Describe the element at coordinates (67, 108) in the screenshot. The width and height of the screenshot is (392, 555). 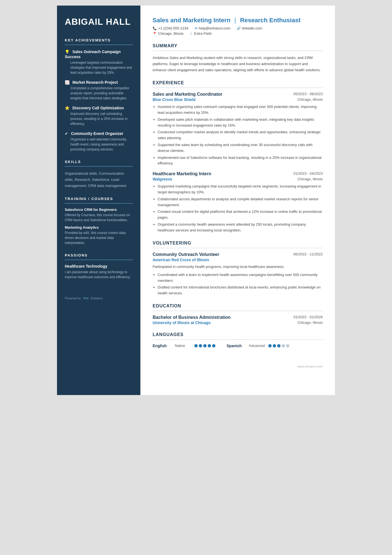
I see `achievement-icon-2: ⭐` at that location.